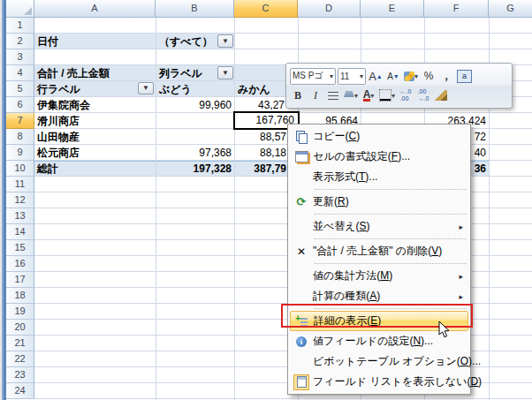 The width and height of the screenshot is (532, 400). Describe the element at coordinates (186, 42) in the screenshot. I see `cell-b2-filter-value: （すべて）` at that location.